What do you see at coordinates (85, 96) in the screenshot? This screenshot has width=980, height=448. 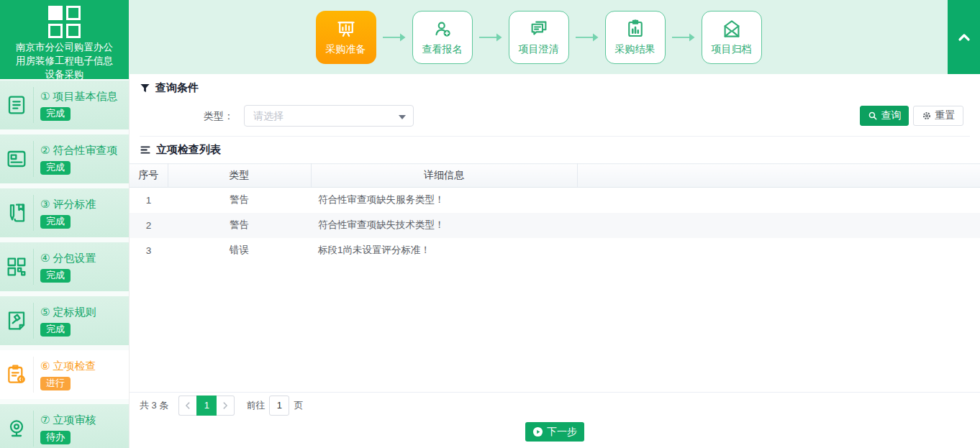 I see `sidebar-item-label: 项目基本信息` at bounding box center [85, 96].